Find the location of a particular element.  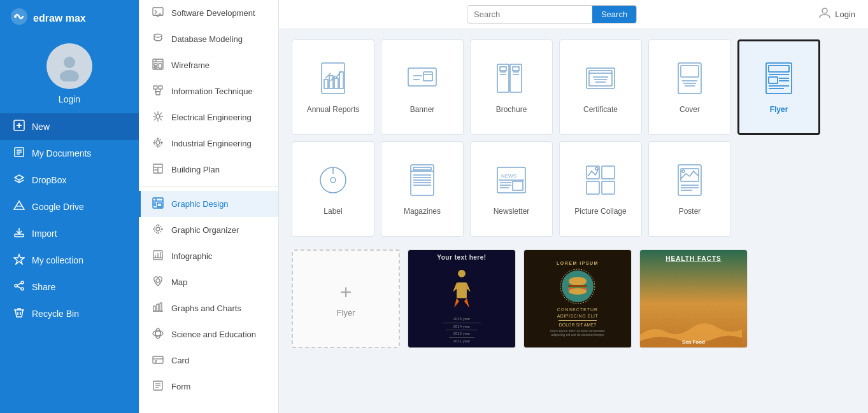

mid-nav-item-software-development: Software Development is located at coordinates (209, 13).